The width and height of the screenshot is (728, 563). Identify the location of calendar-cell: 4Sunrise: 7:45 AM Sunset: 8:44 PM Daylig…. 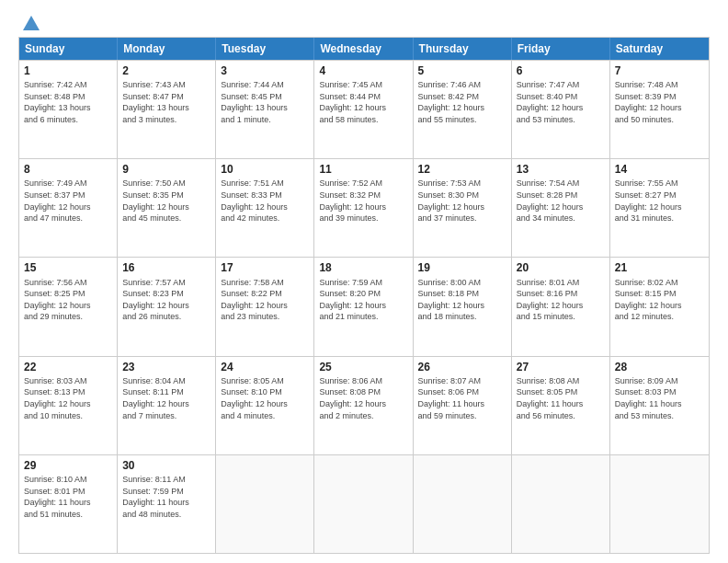
(364, 109).